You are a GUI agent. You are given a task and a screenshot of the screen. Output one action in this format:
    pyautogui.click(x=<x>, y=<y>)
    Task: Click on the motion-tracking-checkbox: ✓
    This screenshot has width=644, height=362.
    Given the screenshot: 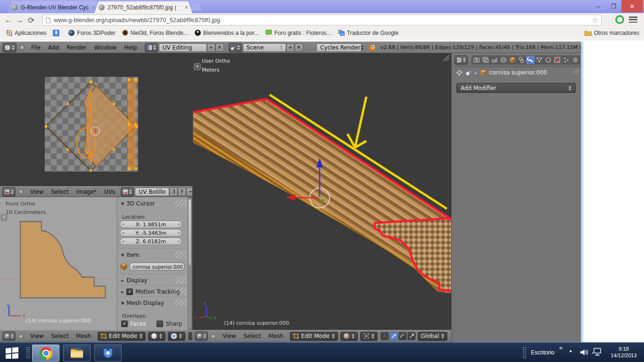 What is the action you would take?
    pyautogui.click(x=130, y=292)
    